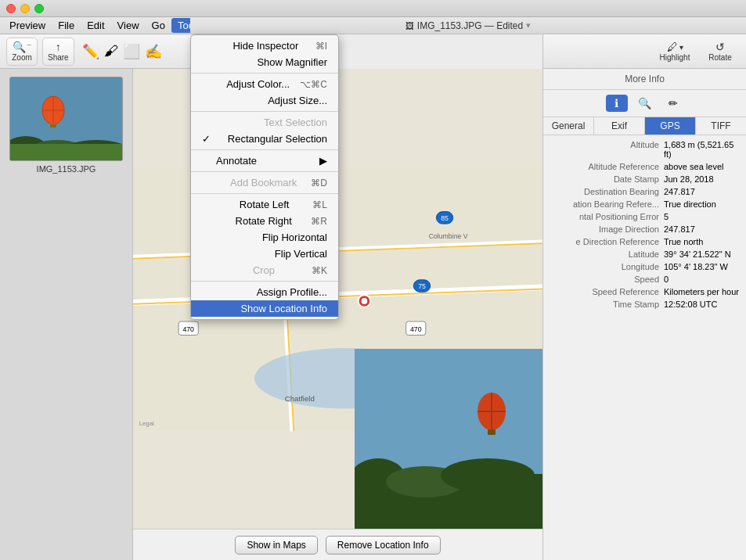  Describe the element at coordinates (39, 9) in the screenshot. I see `maximize-button` at that location.